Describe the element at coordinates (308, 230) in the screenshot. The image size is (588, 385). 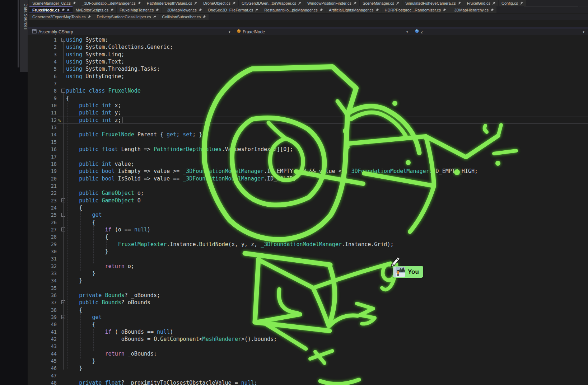
I see `code-line: 27−if (o == null)` at that location.